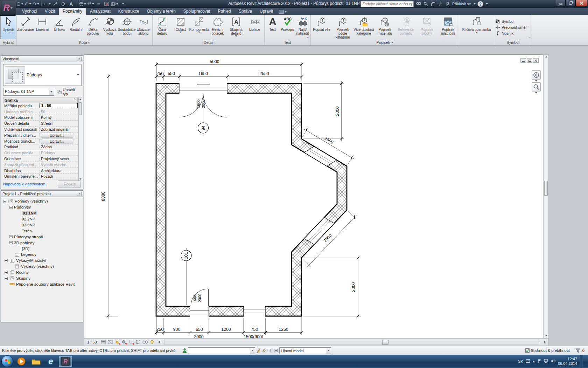  Describe the element at coordinates (51, 361) in the screenshot. I see `internet-explorer-icon: e` at that location.